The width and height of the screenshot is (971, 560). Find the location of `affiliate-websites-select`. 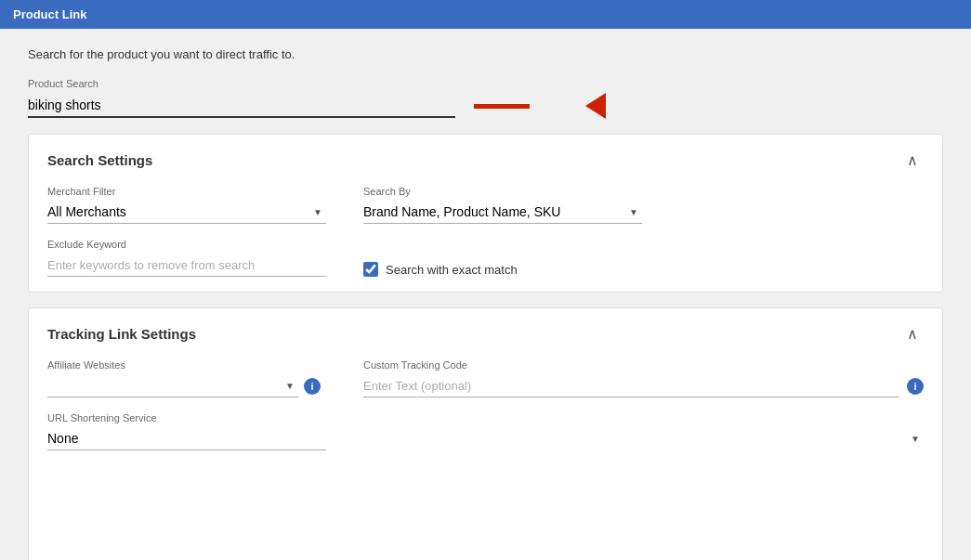

affiliate-websites-select is located at coordinates (173, 386).